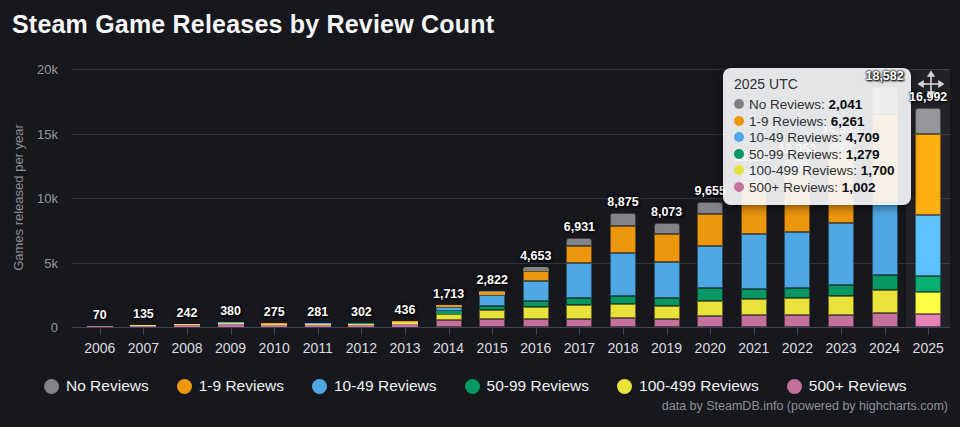 The image size is (960, 427). I want to click on legend-label: 10-49 Reviews, so click(386, 386).